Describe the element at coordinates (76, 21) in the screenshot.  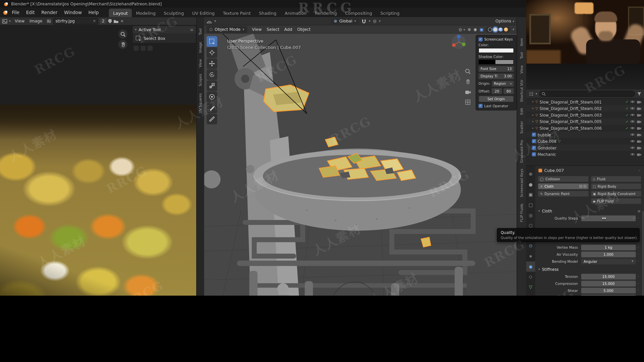
I see `image-name-field: stirfry.jpg ✕` at that location.